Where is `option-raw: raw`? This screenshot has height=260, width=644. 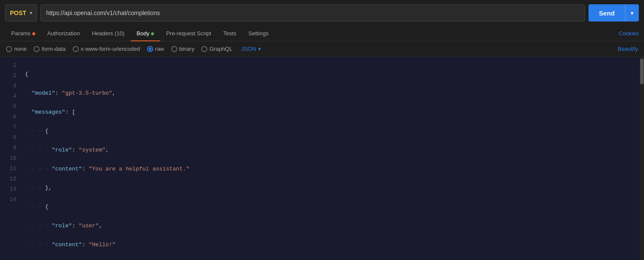
option-raw: raw is located at coordinates (156, 49).